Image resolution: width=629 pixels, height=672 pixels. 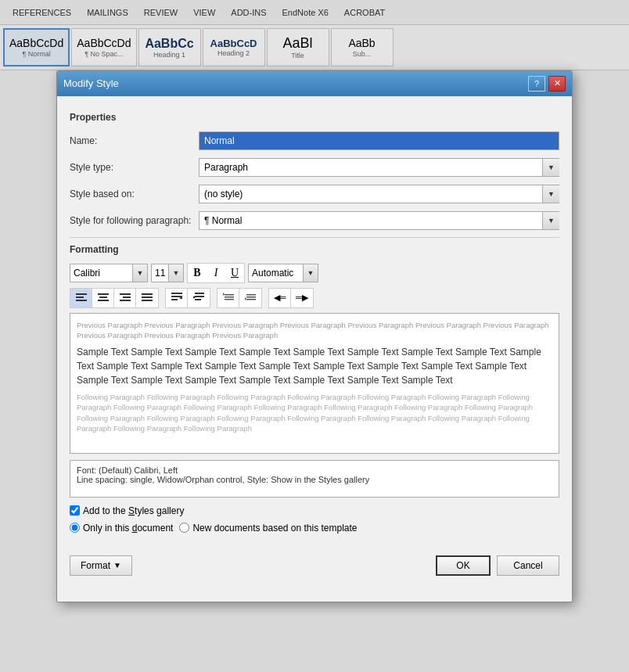 What do you see at coordinates (117, 565) in the screenshot?
I see `format-arrow-icon: ▼` at bounding box center [117, 565].